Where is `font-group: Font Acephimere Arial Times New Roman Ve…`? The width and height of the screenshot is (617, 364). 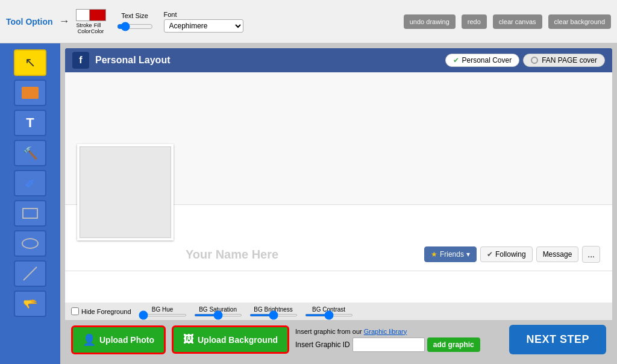
font-group: Font Acephimere Arial Times New Roman Ve… is located at coordinates (204, 22).